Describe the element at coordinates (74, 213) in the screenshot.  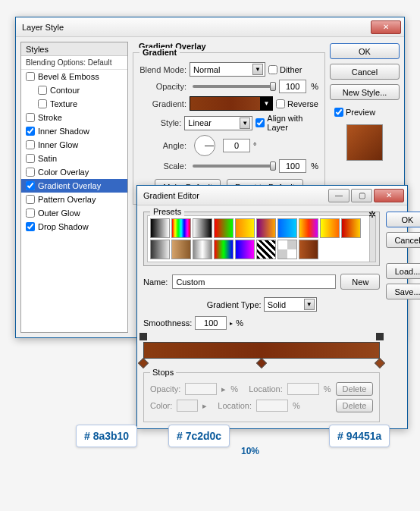
I see `style-item: Outer Glow` at that location.